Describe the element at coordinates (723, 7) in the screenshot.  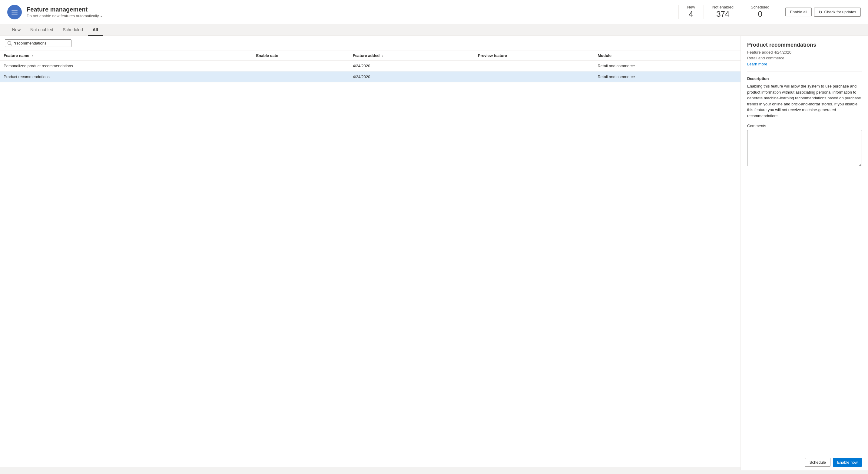
I see `stat-not-enabled-label: Not enabled` at that location.